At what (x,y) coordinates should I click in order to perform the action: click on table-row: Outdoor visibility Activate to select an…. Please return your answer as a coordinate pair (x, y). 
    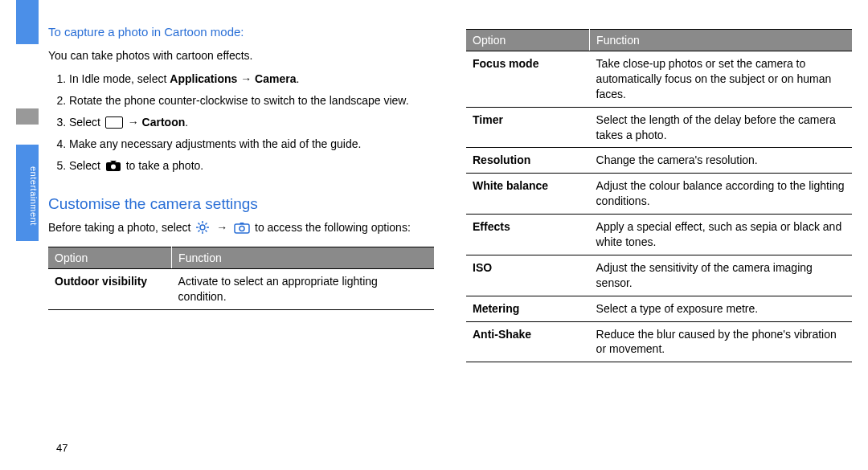
    Looking at the image, I should click on (241, 289).